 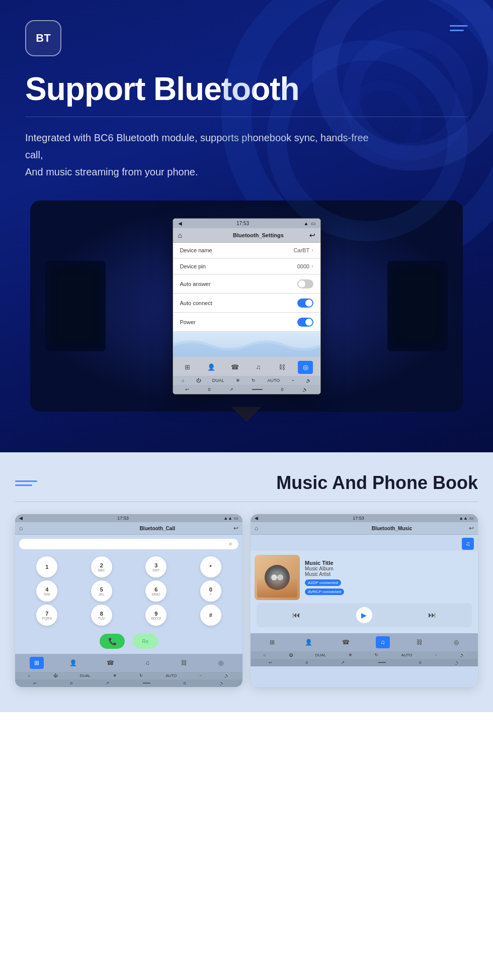 I want to click on keypad-btn-9: 9 WXYZ, so click(x=156, y=615).